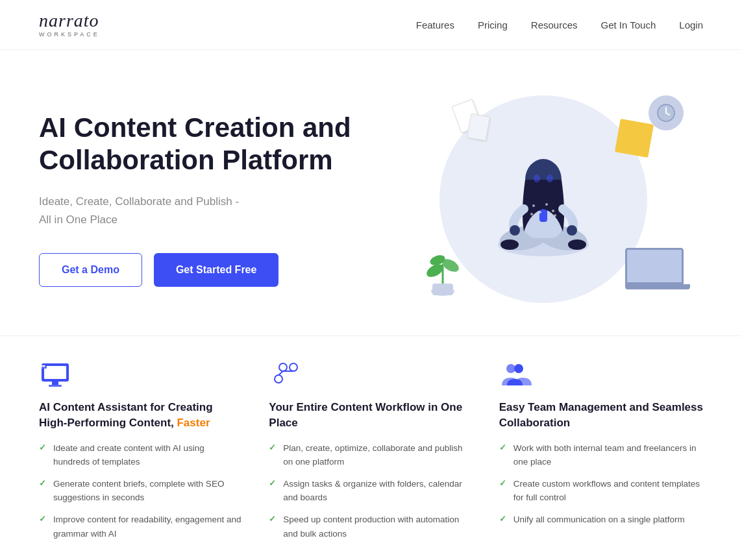 The width and height of the screenshot is (742, 560). Describe the element at coordinates (69, 34) in the screenshot. I see `logo-sub: WORKSPACE` at that location.